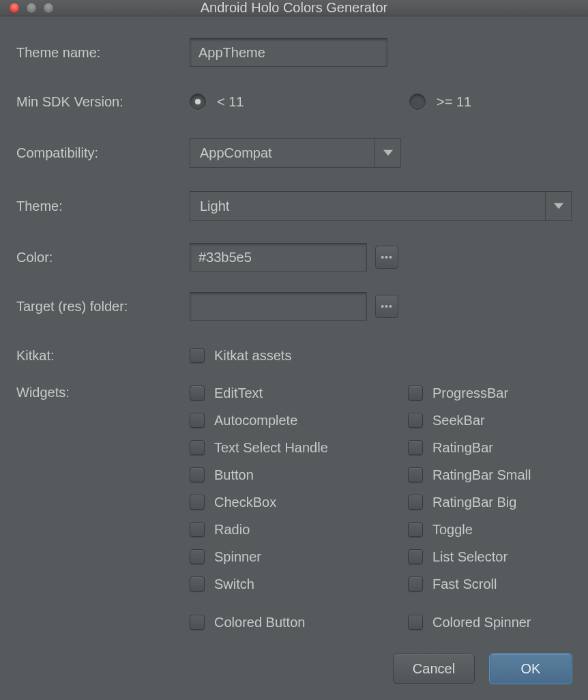 This screenshot has width=588, height=700. I want to click on widget-switch-checkbox: Switch, so click(299, 584).